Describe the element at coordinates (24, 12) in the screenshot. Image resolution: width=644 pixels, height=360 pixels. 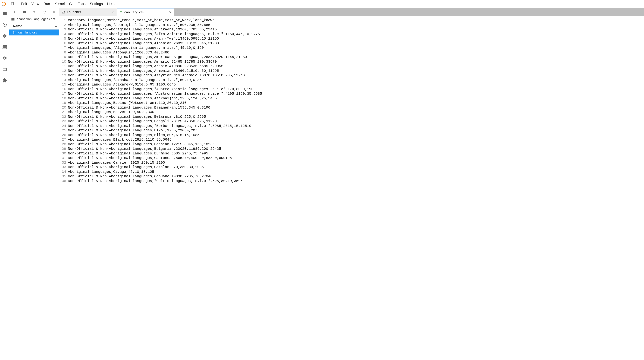
I see `new-folder-icon` at that location.